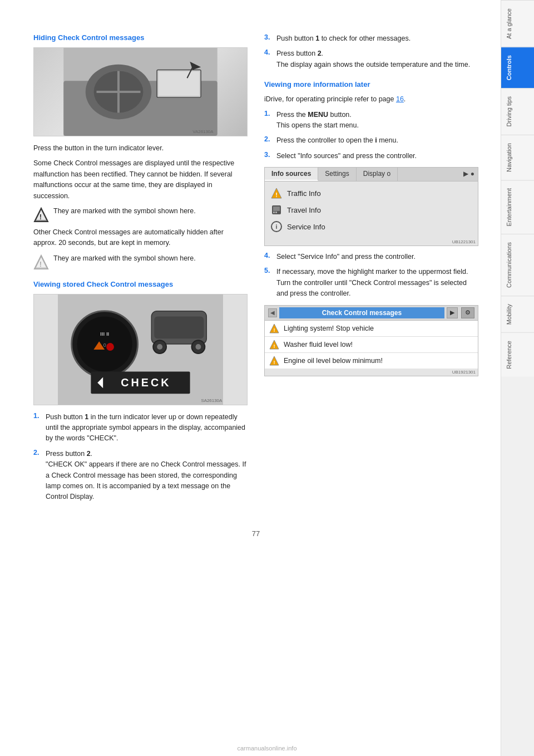 The height and width of the screenshot is (756, 534). Describe the element at coordinates (372, 210) in the screenshot. I see `idrive-row-travel: Travel Info` at that location.